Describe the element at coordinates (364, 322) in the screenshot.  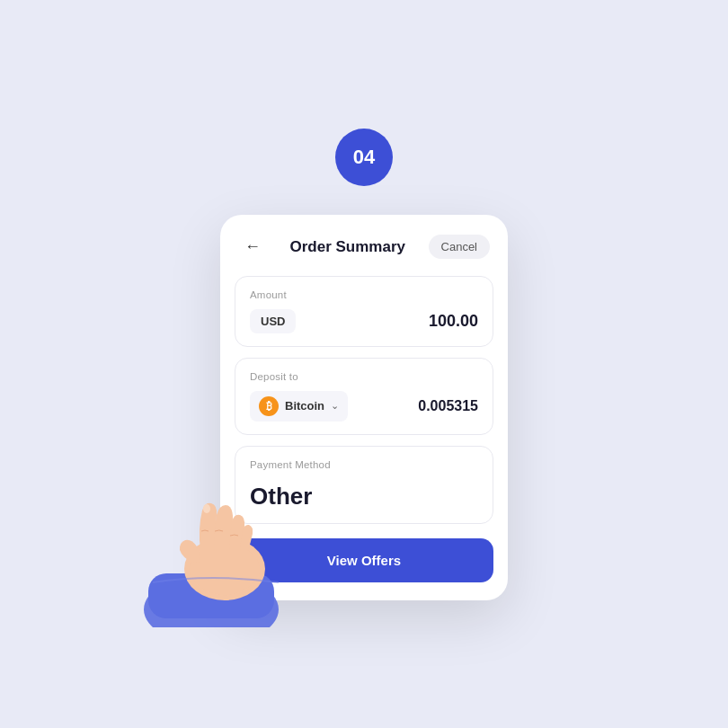
I see `amount-row: USD 100.00` at that location.